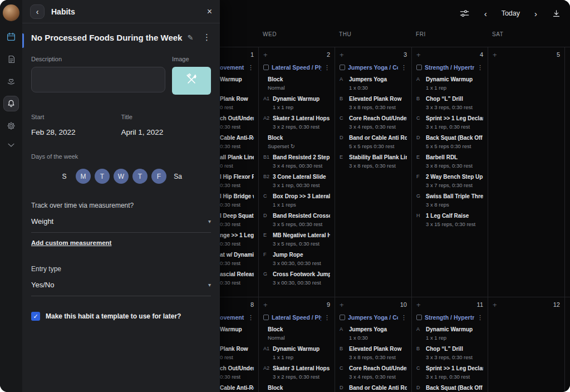 The height and width of the screenshot is (392, 570). I want to click on day-toggle-0-s: S, so click(65, 176).